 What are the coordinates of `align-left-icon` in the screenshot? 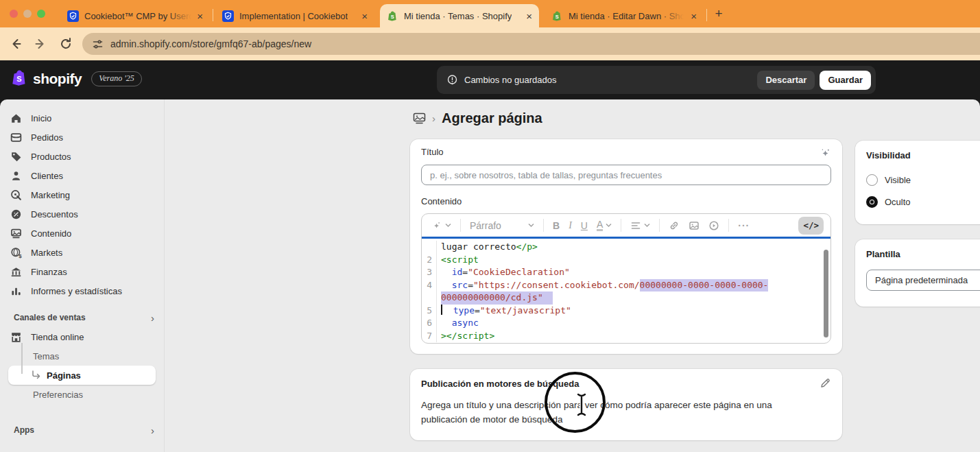 It's located at (636, 226).